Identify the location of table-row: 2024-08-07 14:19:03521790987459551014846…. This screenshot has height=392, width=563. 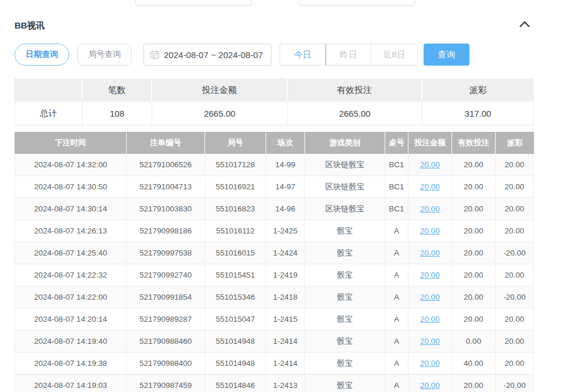
(274, 383).